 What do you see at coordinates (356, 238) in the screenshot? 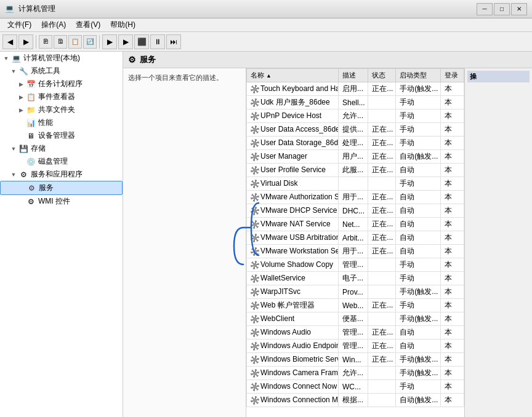
I see `table-row: VMware USB Arbitration ...Arbit...正在...自…` at bounding box center [356, 238].